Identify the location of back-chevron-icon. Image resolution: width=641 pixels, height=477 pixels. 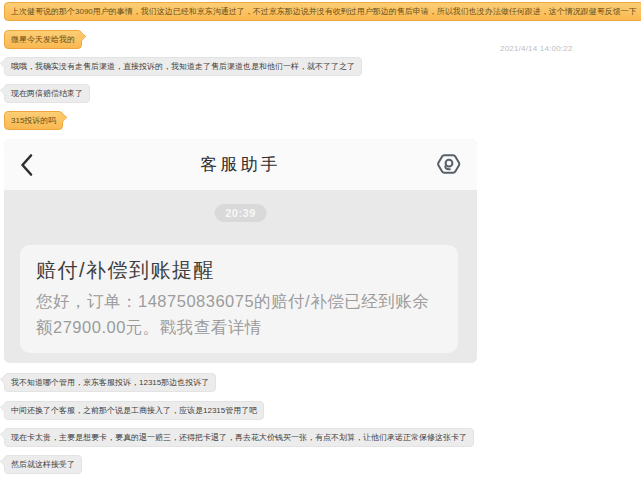
(26, 165).